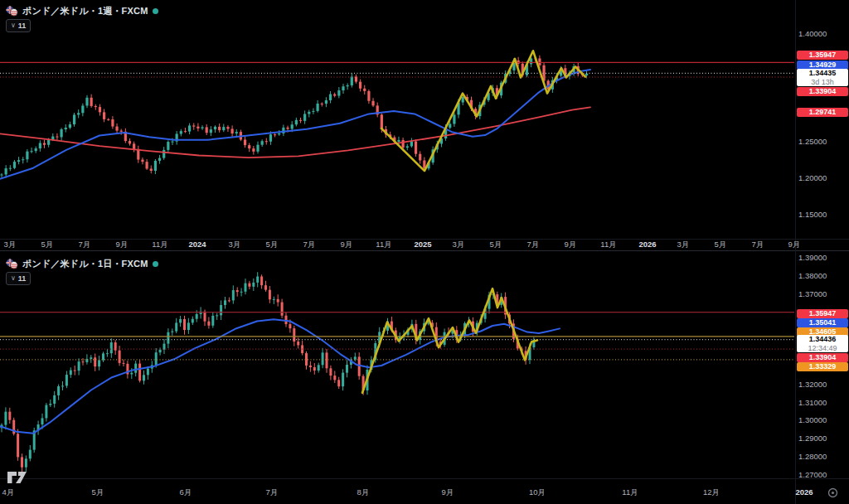 The width and height of the screenshot is (849, 504). What do you see at coordinates (813, 177) in the screenshot?
I see `price-tick-label: 1.20000` at bounding box center [813, 177].